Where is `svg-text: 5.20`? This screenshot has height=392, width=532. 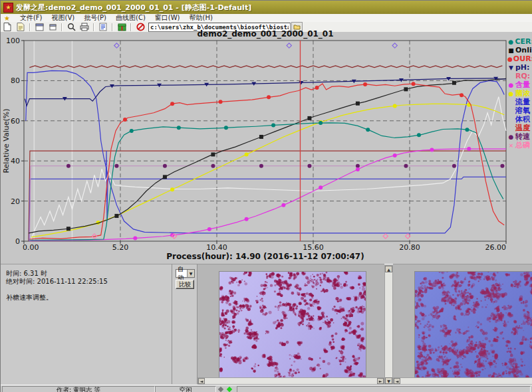 svg-text: 5.20 is located at coordinates (121, 247).